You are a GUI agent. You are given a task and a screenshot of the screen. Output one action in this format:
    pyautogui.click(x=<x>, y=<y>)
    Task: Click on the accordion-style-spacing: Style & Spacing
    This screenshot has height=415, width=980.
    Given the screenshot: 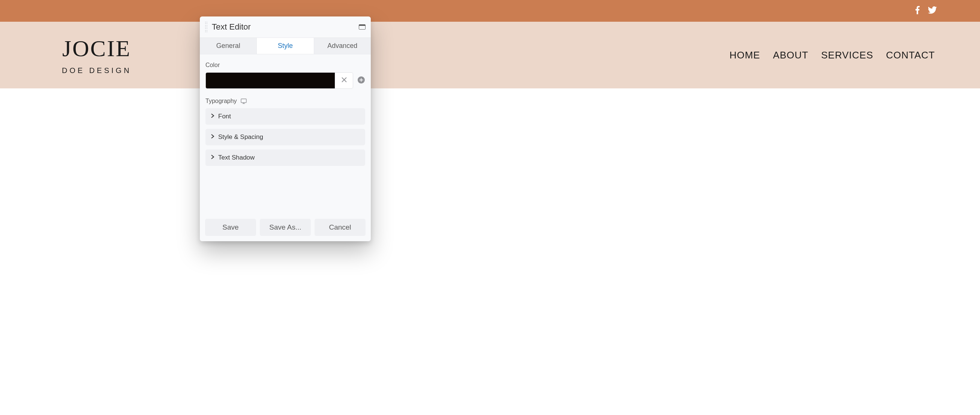 What is the action you would take?
    pyautogui.click(x=285, y=137)
    